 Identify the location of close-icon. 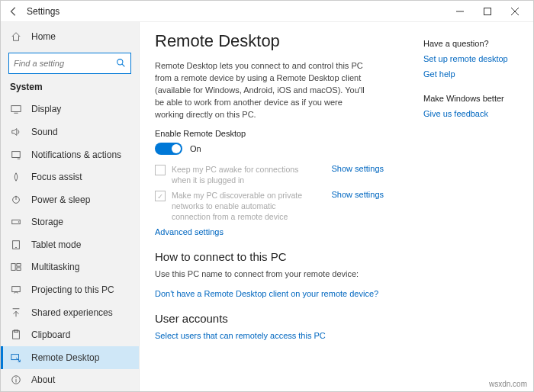
(515, 11).